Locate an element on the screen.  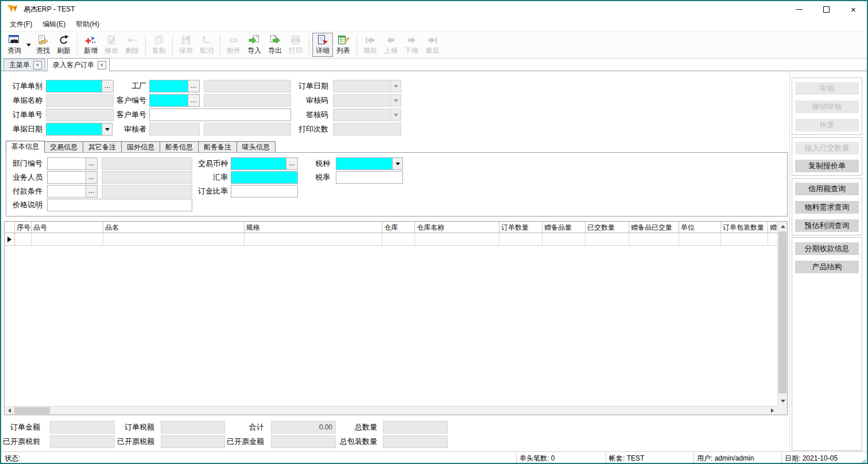
doc-date-field is located at coordinates (79, 129).